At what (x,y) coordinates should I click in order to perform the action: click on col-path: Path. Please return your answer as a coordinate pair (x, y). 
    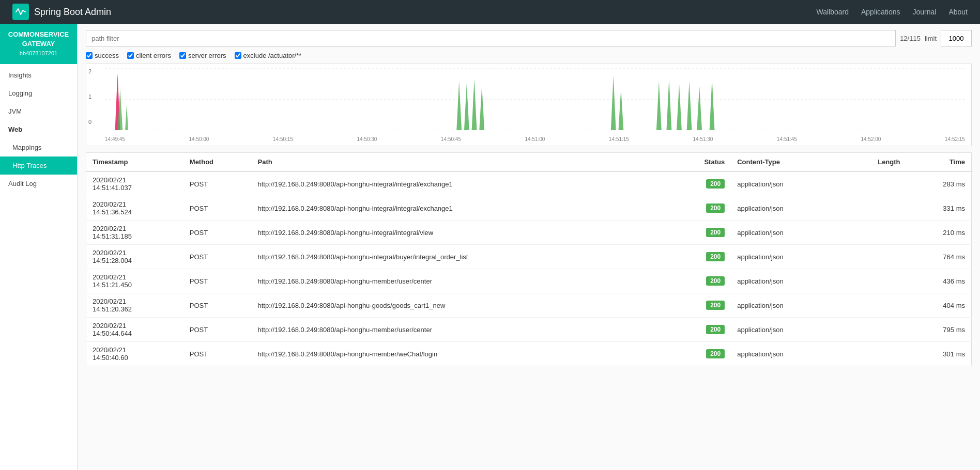
    Looking at the image, I should click on (460, 162).